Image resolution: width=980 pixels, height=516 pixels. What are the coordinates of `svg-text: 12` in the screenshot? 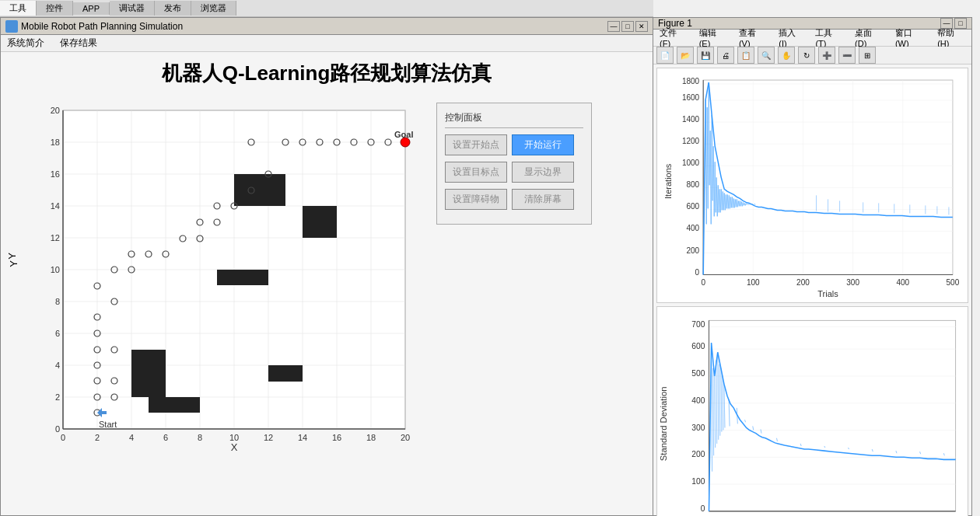 It's located at (268, 438).